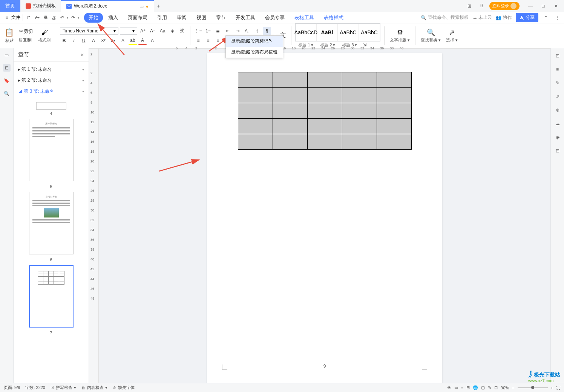  Describe the element at coordinates (12, 387) in the screenshot. I see `page-indicator: 页面: 9/9` at that location.